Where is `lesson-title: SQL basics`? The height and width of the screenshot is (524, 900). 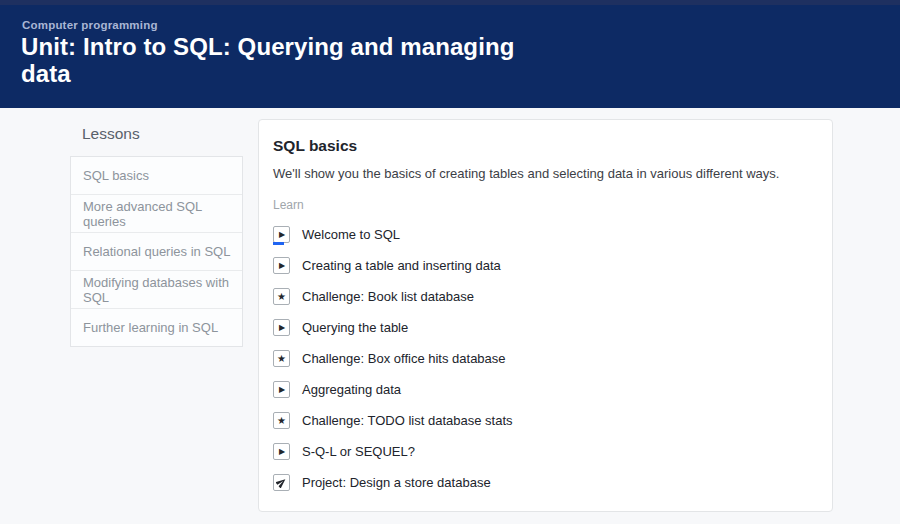 lesson-title: SQL basics is located at coordinates (546, 146).